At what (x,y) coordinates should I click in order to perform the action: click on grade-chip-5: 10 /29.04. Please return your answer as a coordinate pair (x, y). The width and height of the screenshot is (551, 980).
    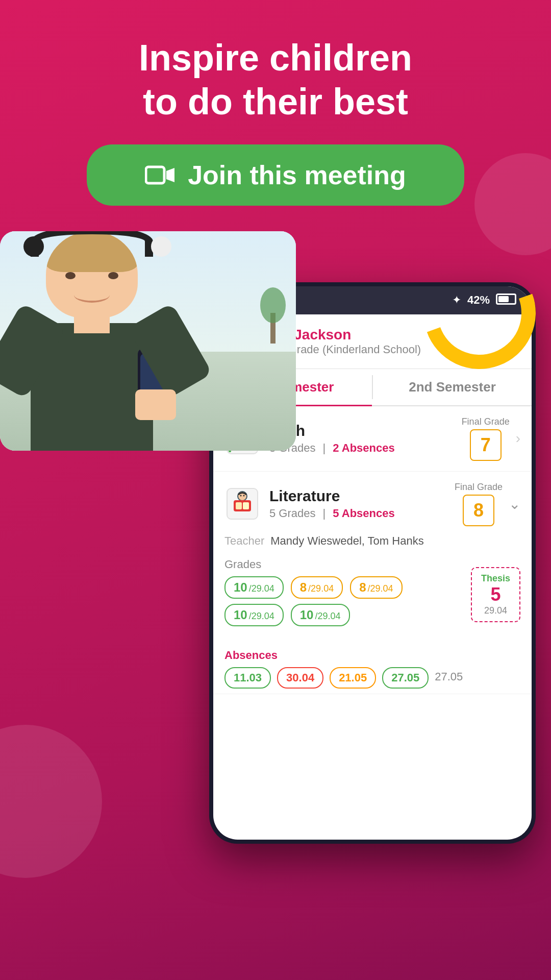
    Looking at the image, I should click on (320, 615).